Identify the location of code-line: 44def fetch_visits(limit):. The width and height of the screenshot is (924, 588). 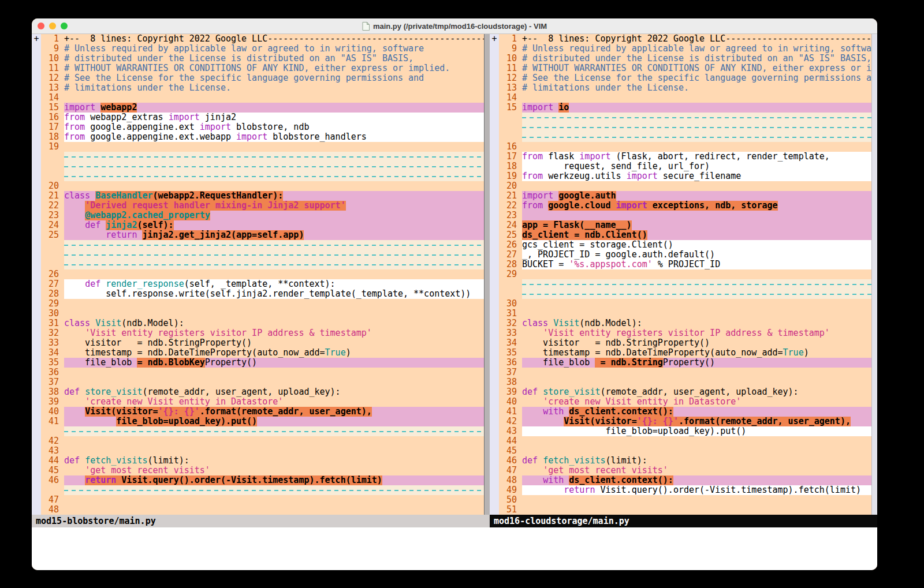
(262, 460).